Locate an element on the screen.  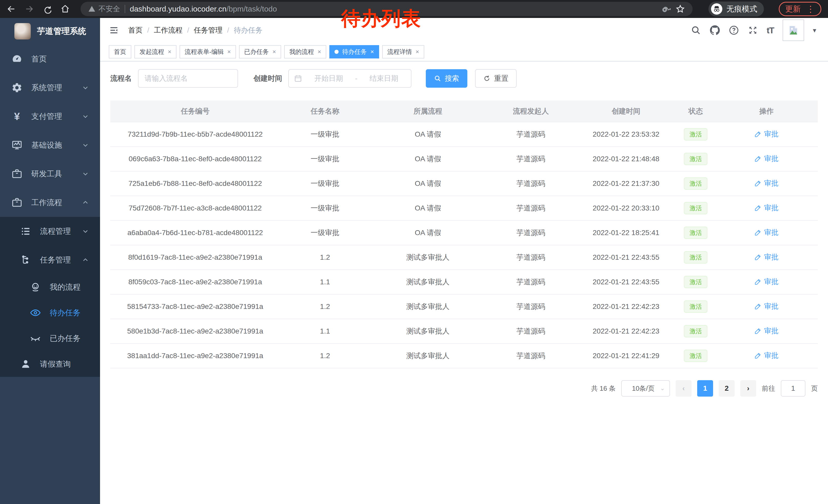
breadcrumb-home: 首页 is located at coordinates (135, 30).